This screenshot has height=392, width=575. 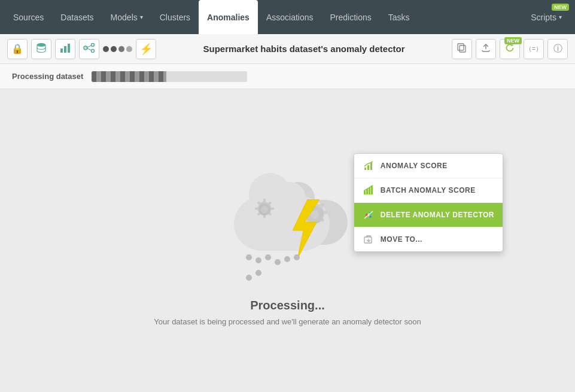 I want to click on toolbar: 🔒 3N, so click(x=287, y=49).